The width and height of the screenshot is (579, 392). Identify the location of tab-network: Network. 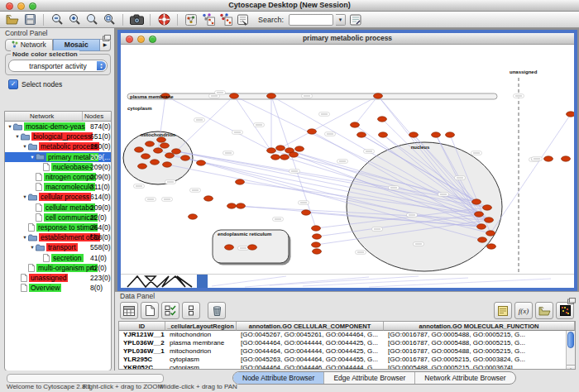
(29, 45).